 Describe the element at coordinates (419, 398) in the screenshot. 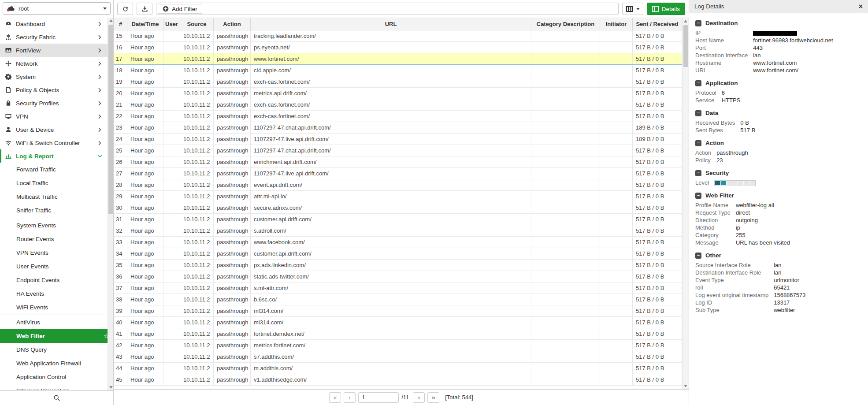

I see `next-page-button: ›` at that location.